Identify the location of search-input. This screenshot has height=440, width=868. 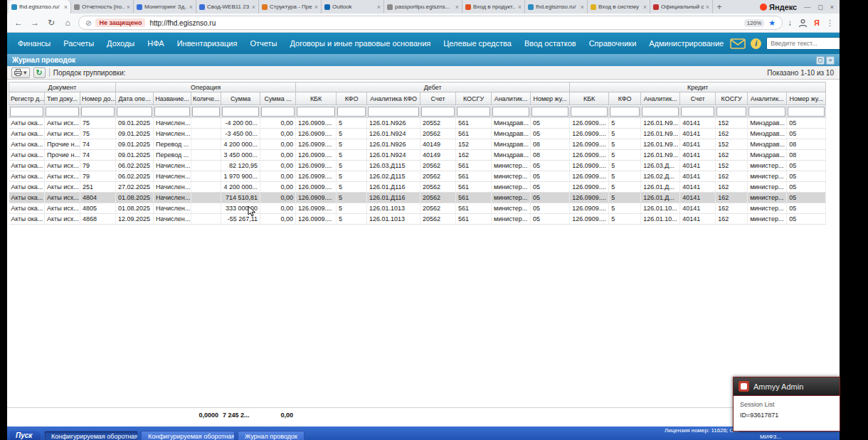
(803, 43).